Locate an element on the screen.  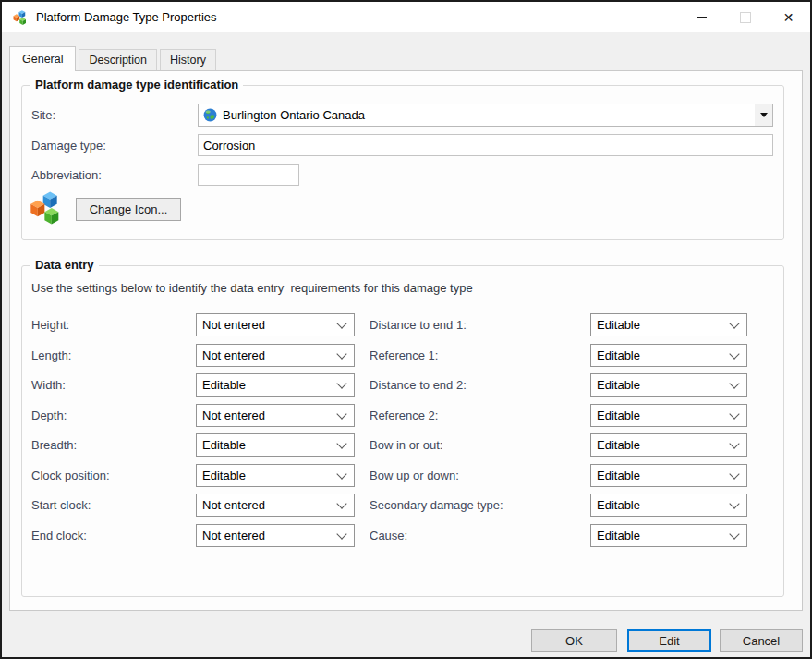
bow-in-or-out-label: Bow in or out: is located at coordinates (406, 445).